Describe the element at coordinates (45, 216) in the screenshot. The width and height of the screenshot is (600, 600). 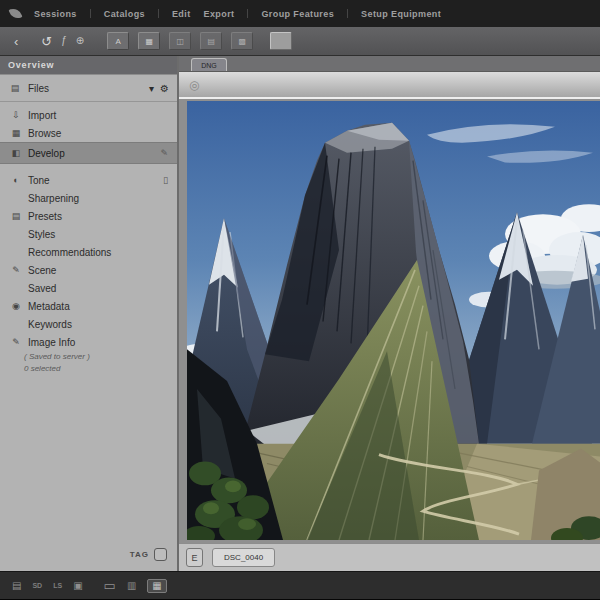
I see `sidebar-item-label: Presets` at that location.